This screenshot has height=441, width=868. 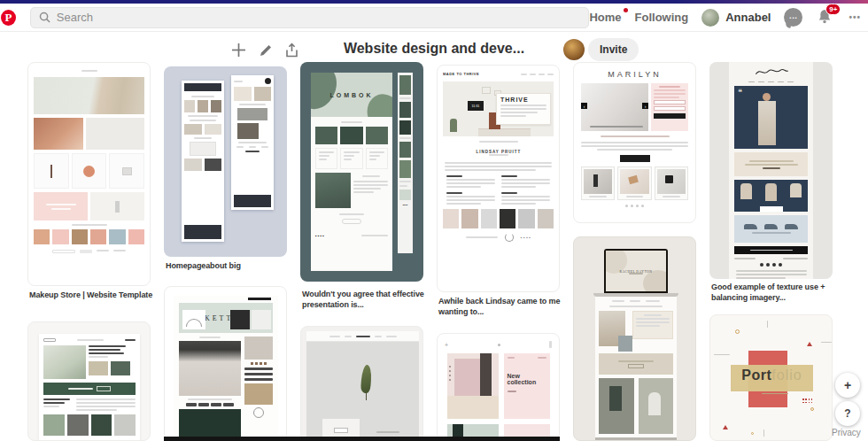 What do you see at coordinates (771, 73) in the screenshot?
I see `script-logo` at bounding box center [771, 73].